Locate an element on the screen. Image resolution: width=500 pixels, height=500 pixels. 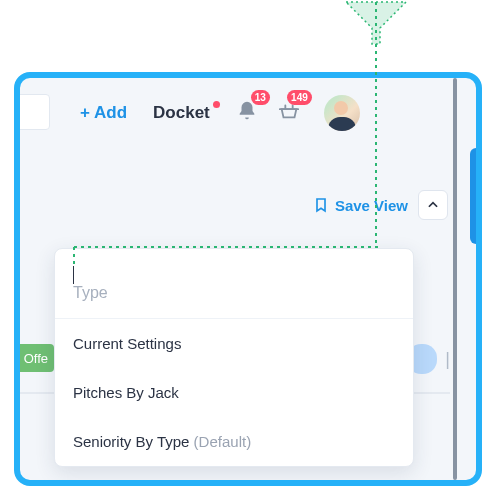
avatar is located at coordinates (342, 113).